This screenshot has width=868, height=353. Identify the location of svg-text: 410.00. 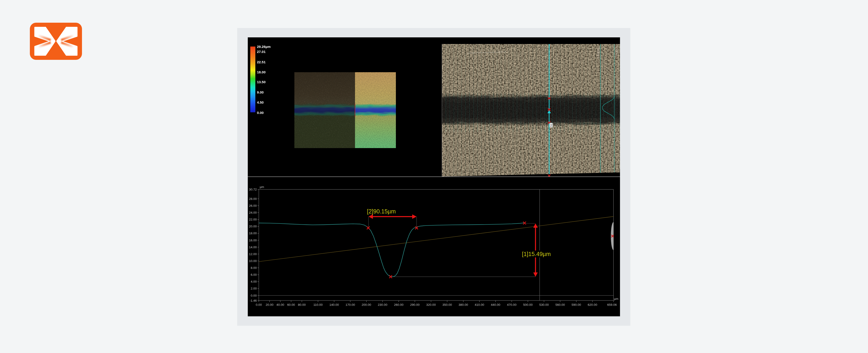
(479, 305).